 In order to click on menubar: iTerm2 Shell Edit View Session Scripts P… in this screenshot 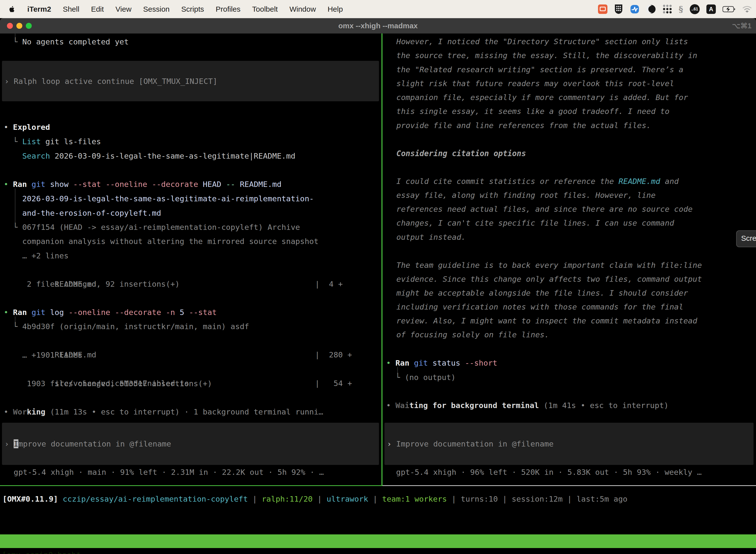, I will do `click(378, 9)`.